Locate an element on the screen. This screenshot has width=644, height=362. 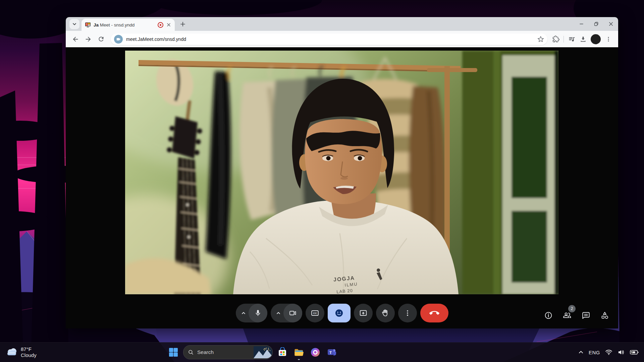
microsoft-store-button is located at coordinates (282, 352).